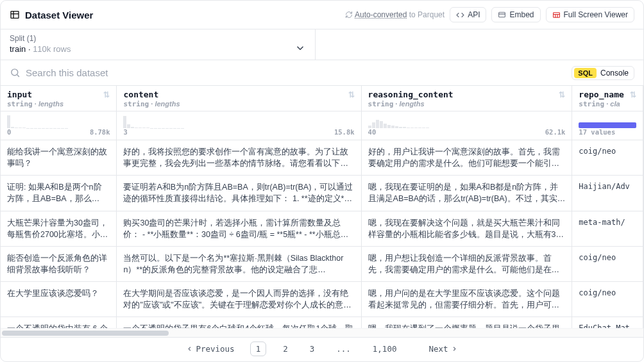 Image resolution: width=644 pixels, height=362 pixels. Describe the element at coordinates (381, 15) in the screenshot. I see `auto-converted-link: Auto-converted` at that location.